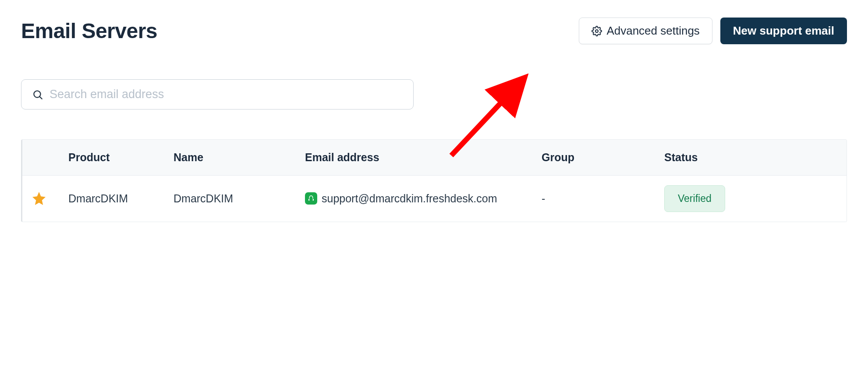 The height and width of the screenshot is (371, 868). What do you see at coordinates (713, 31) in the screenshot?
I see `header-actions: Advanced settings New support email` at bounding box center [713, 31].